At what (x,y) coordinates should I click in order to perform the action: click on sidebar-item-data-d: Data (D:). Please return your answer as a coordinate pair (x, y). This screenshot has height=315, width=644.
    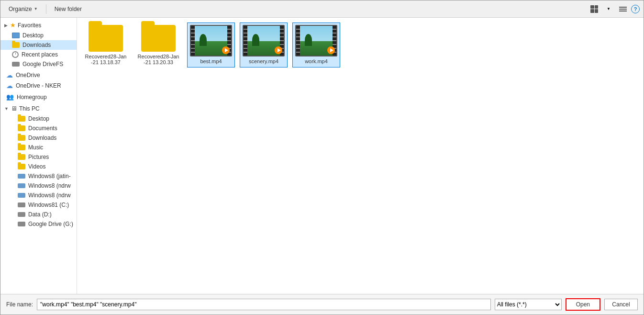
    Looking at the image, I should click on (38, 214).